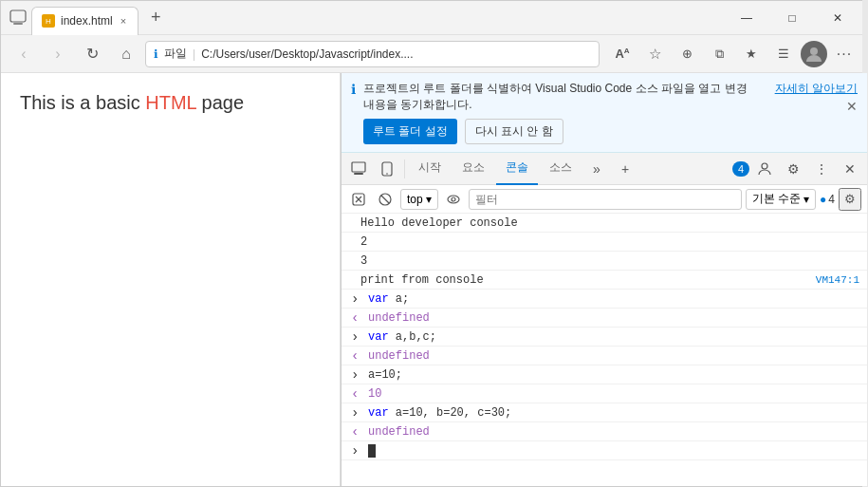 This screenshot has width=868, height=487. I want to click on context-label: top, so click(416, 199).